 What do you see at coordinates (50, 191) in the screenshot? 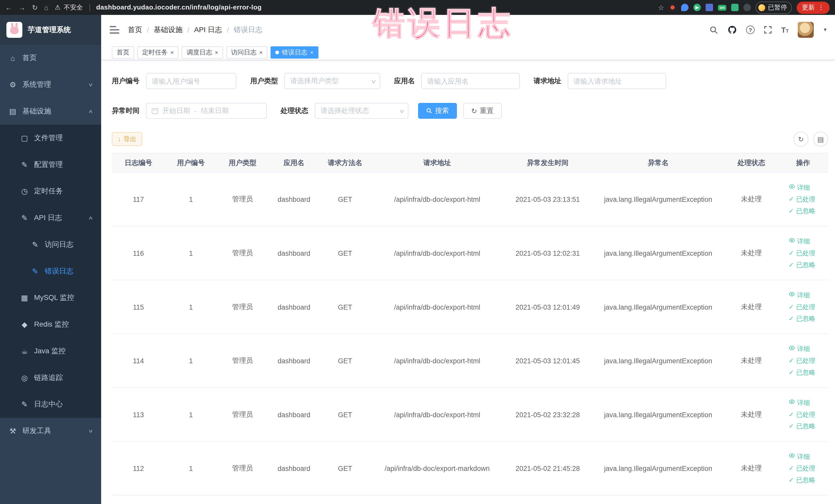
I see `sidebar-item-5: ◷定时任务` at bounding box center [50, 191].